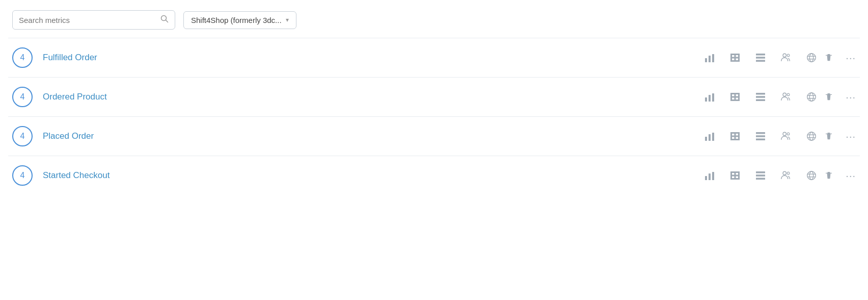  I want to click on metric-name: Fulfilled Order, so click(373, 58).